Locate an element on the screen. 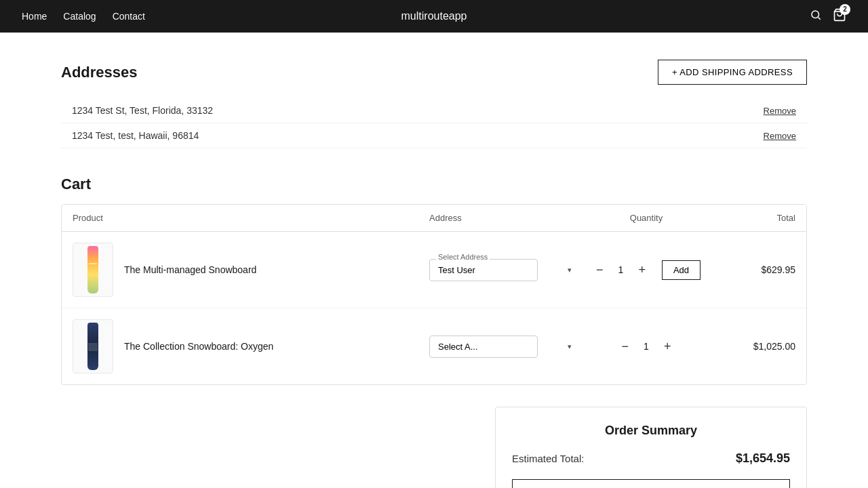 This screenshot has width=868, height=488. nav-contact: Contact is located at coordinates (129, 16).